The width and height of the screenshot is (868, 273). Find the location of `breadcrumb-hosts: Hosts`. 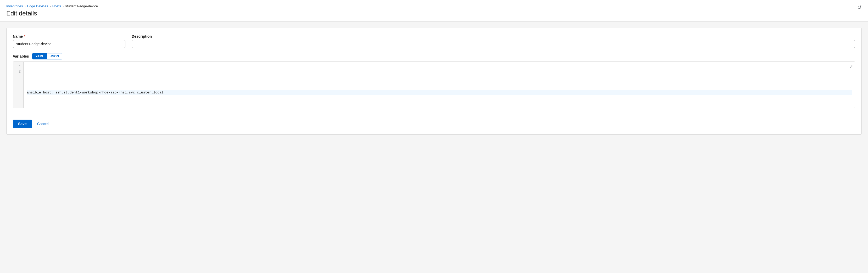

breadcrumb-hosts: Hosts is located at coordinates (57, 6).